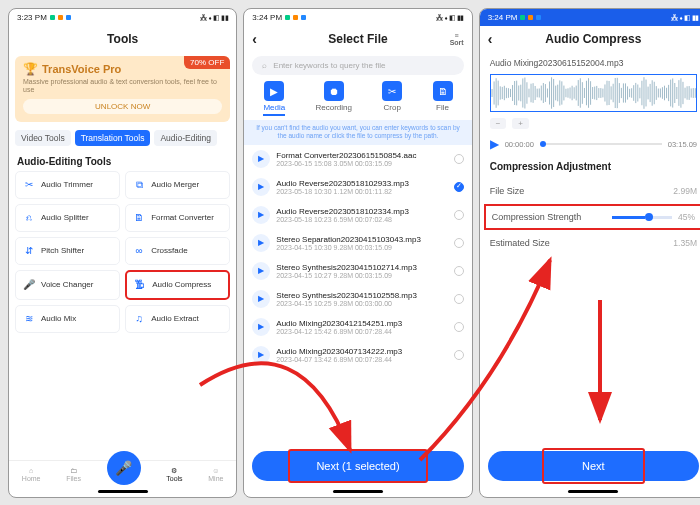 This screenshot has width=700, height=505. Describe the element at coordinates (358, 187) in the screenshot. I see `file-row: ▶Audio Reverse20230518102933.mp32023-05-…` at that location.